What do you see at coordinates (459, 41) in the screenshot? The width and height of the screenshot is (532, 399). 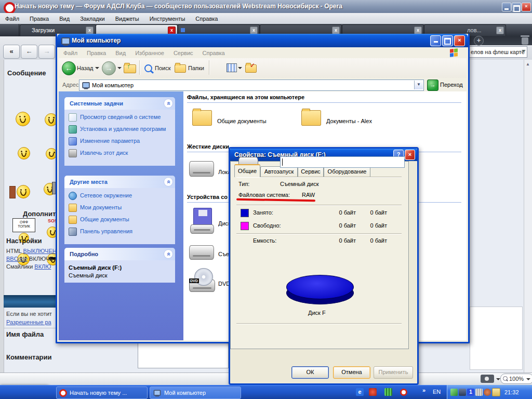 I see `close-button: ×` at bounding box center [459, 41].